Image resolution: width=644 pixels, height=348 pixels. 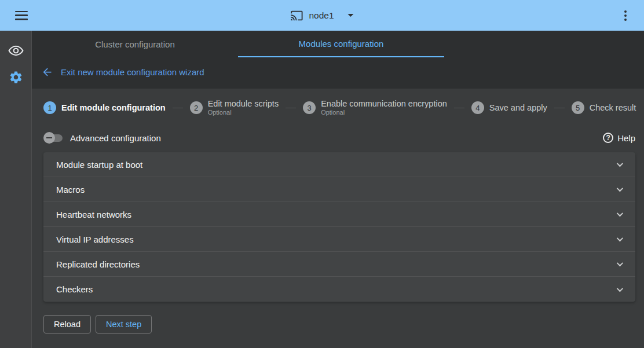 I want to click on panel-module-startup-at-boot: Module startup at boot, so click(x=339, y=164).